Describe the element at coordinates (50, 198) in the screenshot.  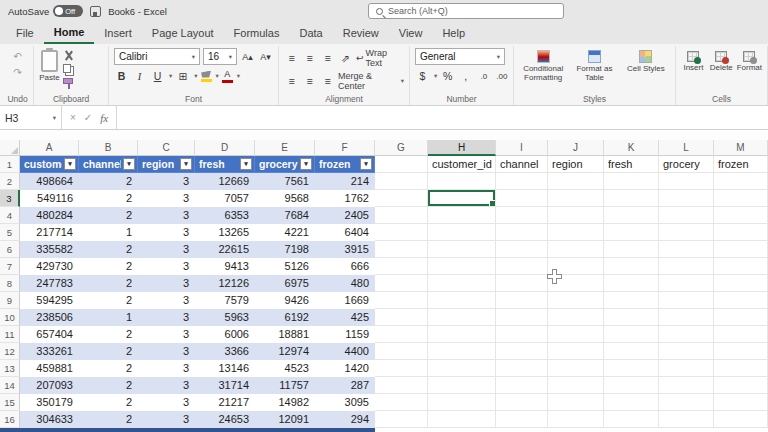
I see `cell-A3: 549116` at that location.